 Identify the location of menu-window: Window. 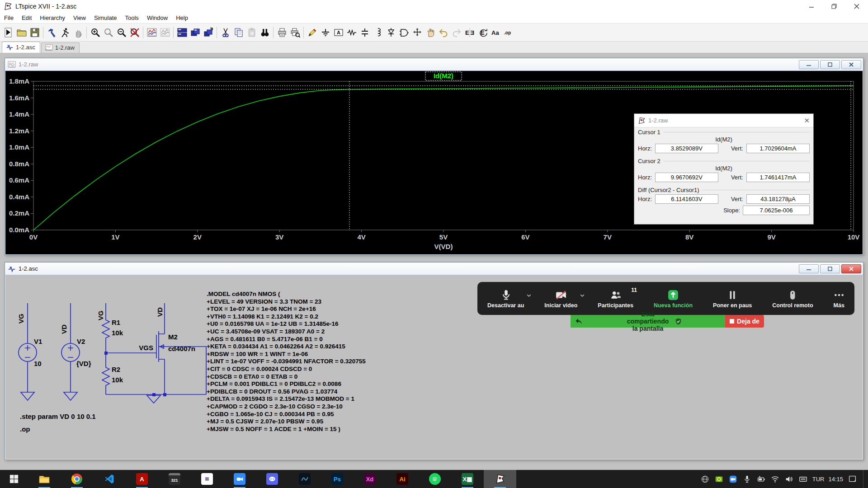
(157, 18).